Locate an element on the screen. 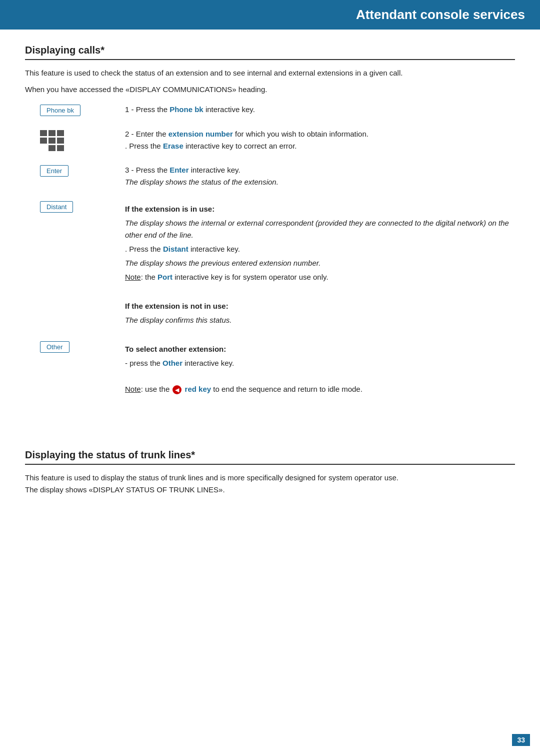 This screenshot has width=540, height=756. section1-title: Displaying calls* is located at coordinates (270, 52).